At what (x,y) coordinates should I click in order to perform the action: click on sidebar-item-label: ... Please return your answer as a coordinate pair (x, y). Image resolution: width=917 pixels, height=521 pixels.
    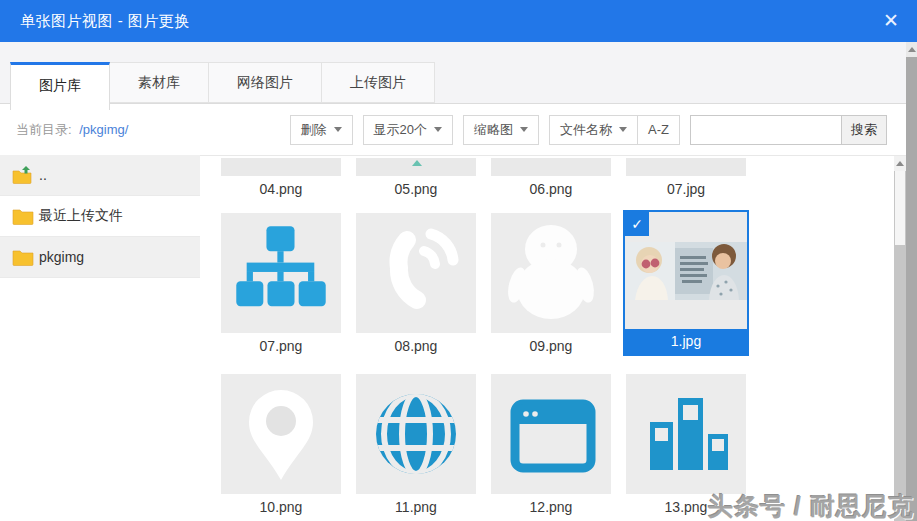
    Looking at the image, I should click on (43, 175).